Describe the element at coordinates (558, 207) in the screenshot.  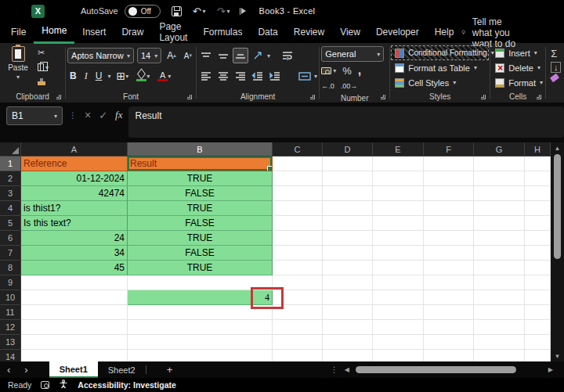
I see `vertical-scroll-thumb` at that location.